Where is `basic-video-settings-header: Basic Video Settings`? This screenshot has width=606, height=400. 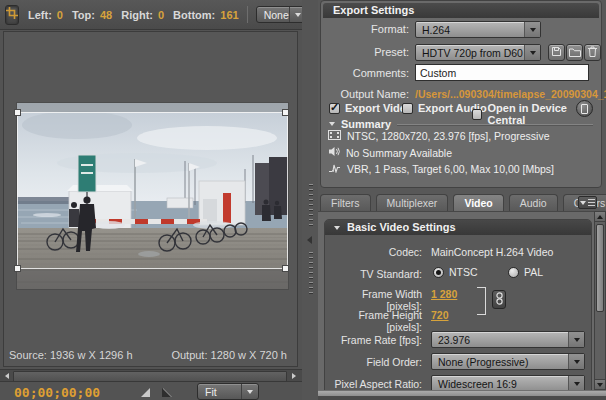 basic-video-settings-header: Basic Video Settings is located at coordinates (458, 228).